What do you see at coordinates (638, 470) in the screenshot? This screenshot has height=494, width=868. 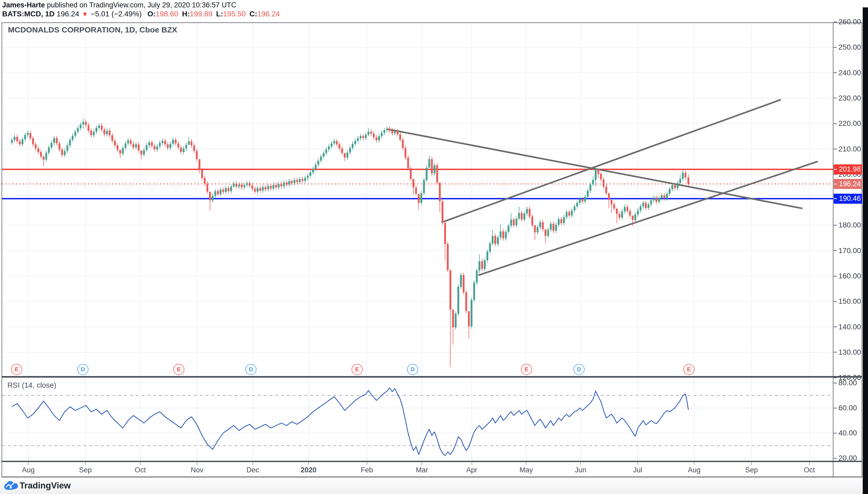 I see `month-label: Jul` at bounding box center [638, 470].